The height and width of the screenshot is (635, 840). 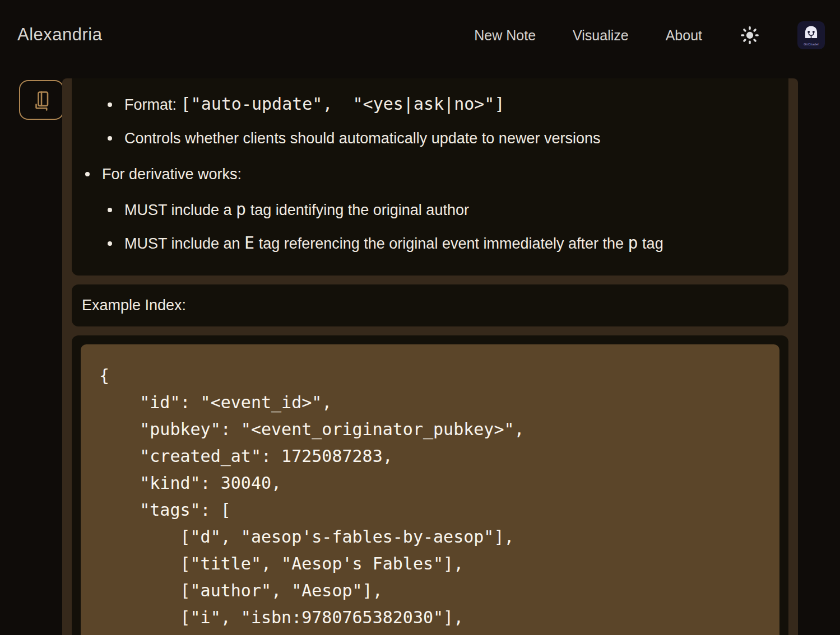 What do you see at coordinates (59, 35) in the screenshot?
I see `app-title: Alexandria` at bounding box center [59, 35].